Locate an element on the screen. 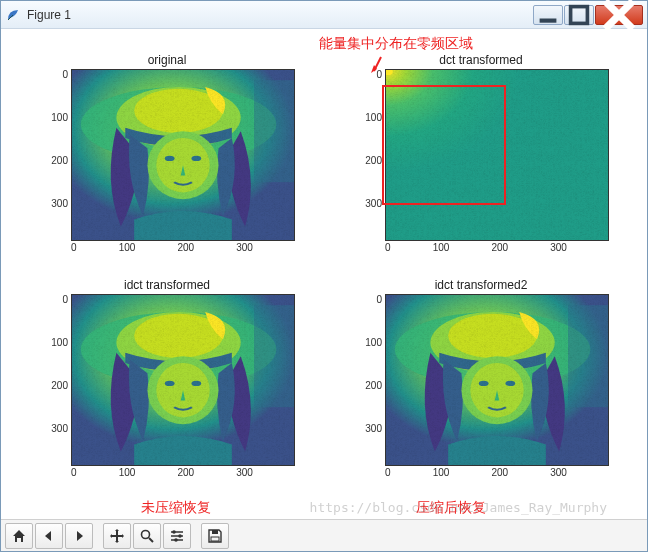 The width and height of the screenshot is (648, 552). back-button is located at coordinates (49, 536).